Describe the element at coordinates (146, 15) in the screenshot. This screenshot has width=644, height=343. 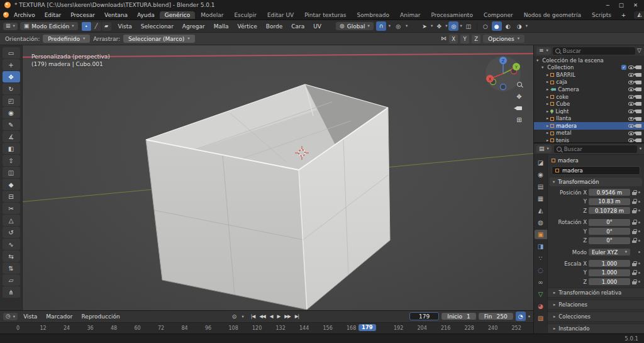
I see `menubar-menu: Ayuda` at that location.